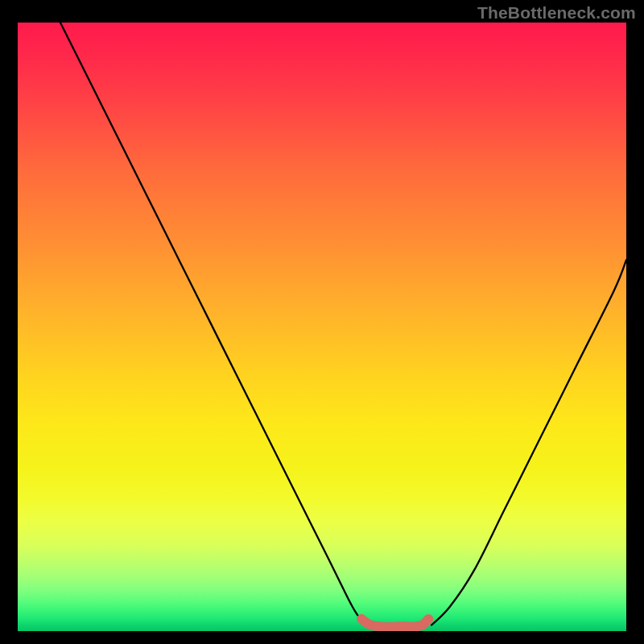 The width and height of the screenshot is (644, 644). Describe the element at coordinates (557, 13) in the screenshot. I see `watermark-text: TheBottleneck.com` at that location.